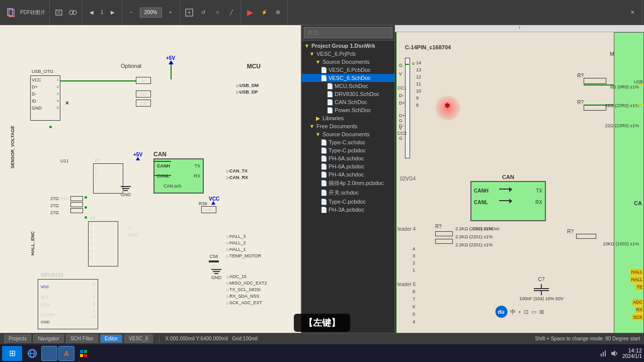 The image size is (644, 362). What do you see at coordinates (632, 13) in the screenshot?
I see `close-toolbar-btn: ✕` at bounding box center [632, 13].